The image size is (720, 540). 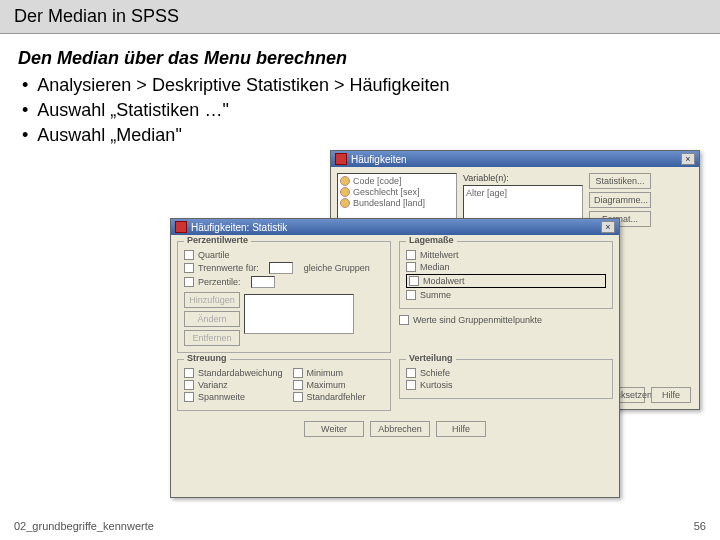 I want to click on slide-footer: 02_grundbegriffe_kennwerte 56, so click(x=360, y=526).